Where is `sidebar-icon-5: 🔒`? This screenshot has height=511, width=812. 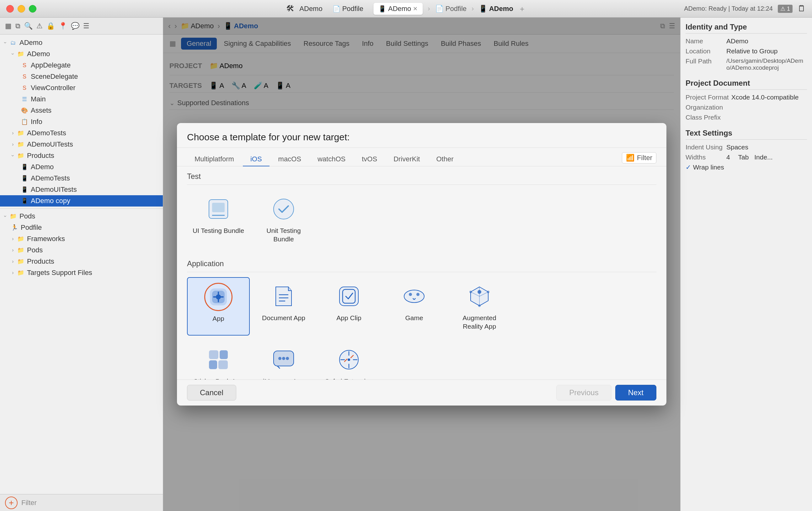
sidebar-icon-5: 🔒 is located at coordinates (51, 26).